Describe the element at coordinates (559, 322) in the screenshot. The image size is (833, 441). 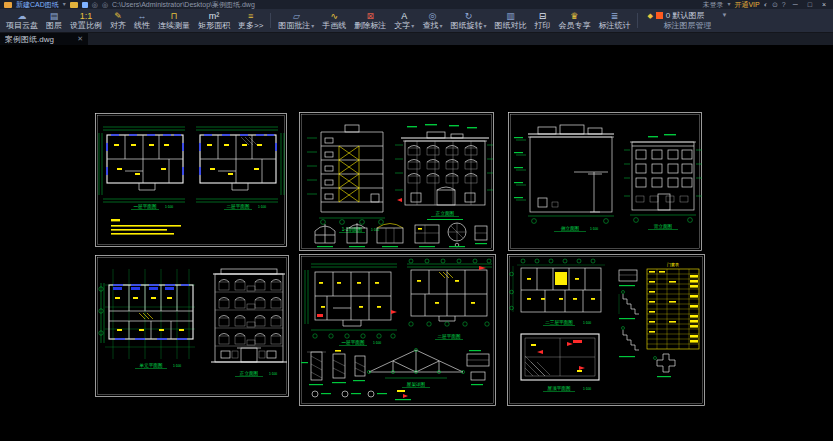
I see `drawing-label: 二三层平面图` at that location.